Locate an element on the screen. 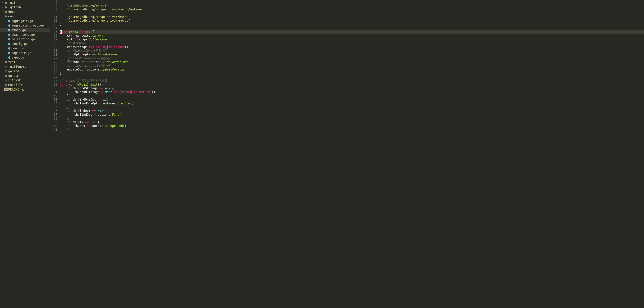 The height and width of the screenshot is (308, 644). file-item-chain-go: ⬢chain.go is located at coordinates (25, 30).